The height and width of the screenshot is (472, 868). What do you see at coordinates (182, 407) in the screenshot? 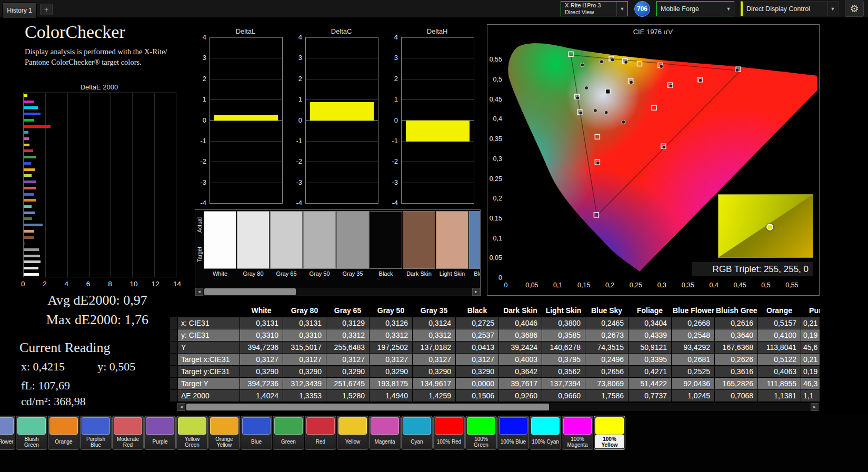
I see `scroll-left-icon: ◄` at bounding box center [182, 407].